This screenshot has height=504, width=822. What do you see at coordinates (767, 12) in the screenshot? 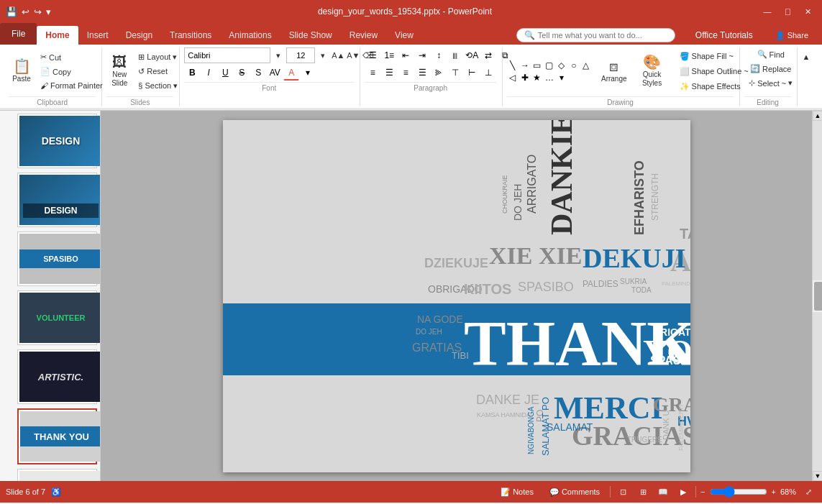
I see `minimize-btn: —` at bounding box center [767, 12].